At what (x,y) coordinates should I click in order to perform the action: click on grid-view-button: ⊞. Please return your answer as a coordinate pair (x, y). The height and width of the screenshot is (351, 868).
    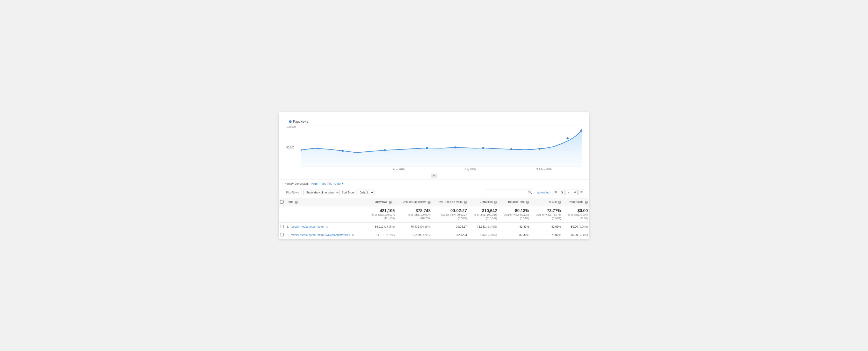
    Looking at the image, I should click on (555, 192).